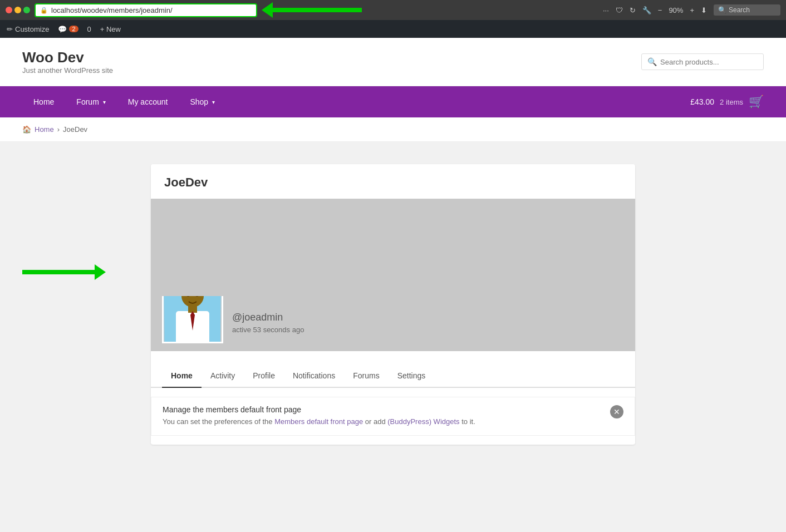 The height and width of the screenshot is (532, 786). What do you see at coordinates (692, 10) in the screenshot?
I see `zoom-plus-button: +` at bounding box center [692, 10].